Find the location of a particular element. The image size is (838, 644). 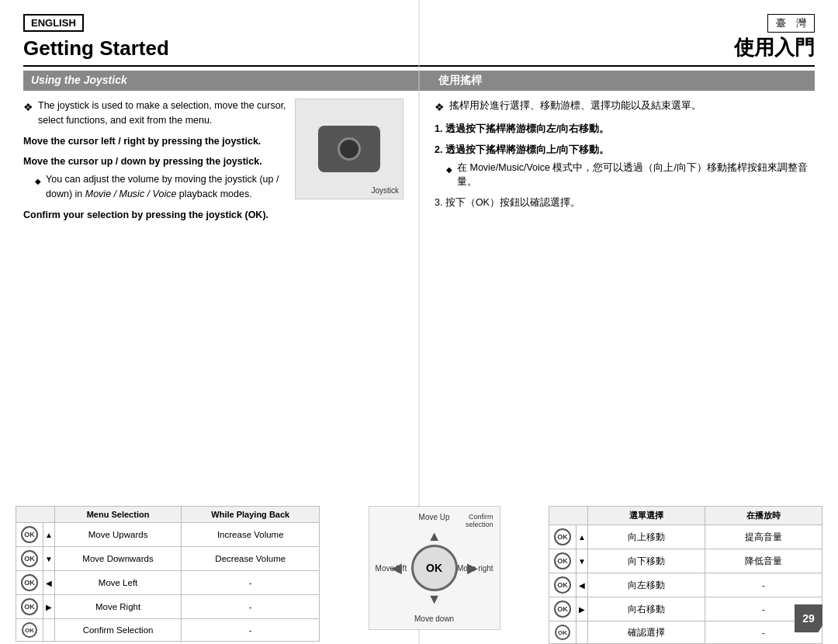

table-row: OKConfirm Selection- is located at coordinates (168, 630).